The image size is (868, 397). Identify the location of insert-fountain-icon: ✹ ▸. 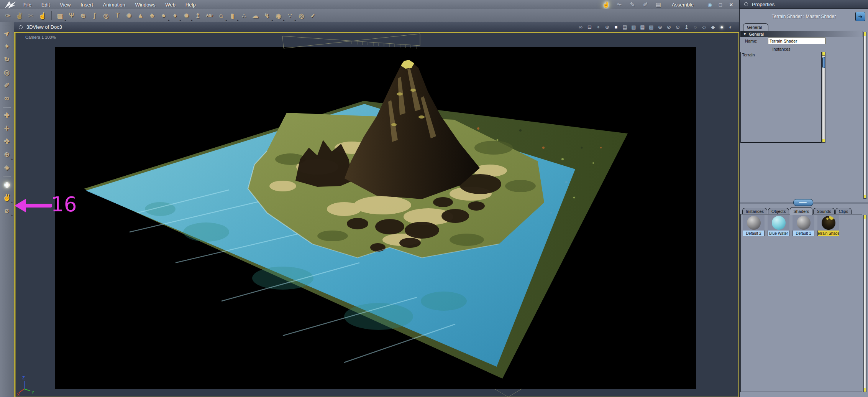
(187, 16).